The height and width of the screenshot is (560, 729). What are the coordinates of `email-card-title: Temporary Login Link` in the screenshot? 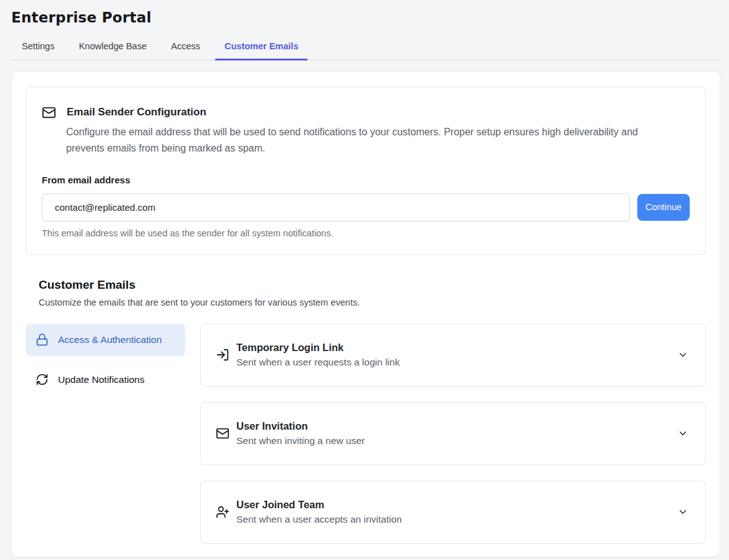 It's located at (318, 348).